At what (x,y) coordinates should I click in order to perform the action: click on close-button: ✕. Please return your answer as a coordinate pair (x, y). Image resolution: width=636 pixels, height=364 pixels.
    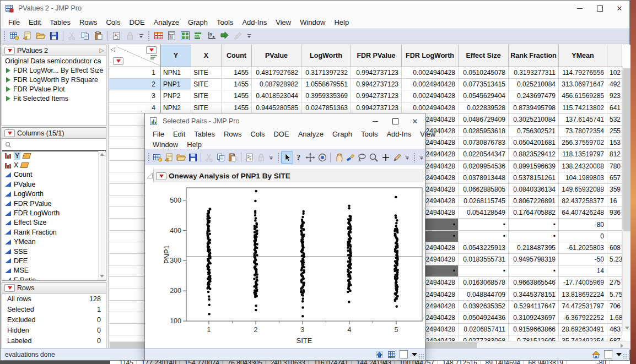
    Looking at the image, I should click on (415, 121).